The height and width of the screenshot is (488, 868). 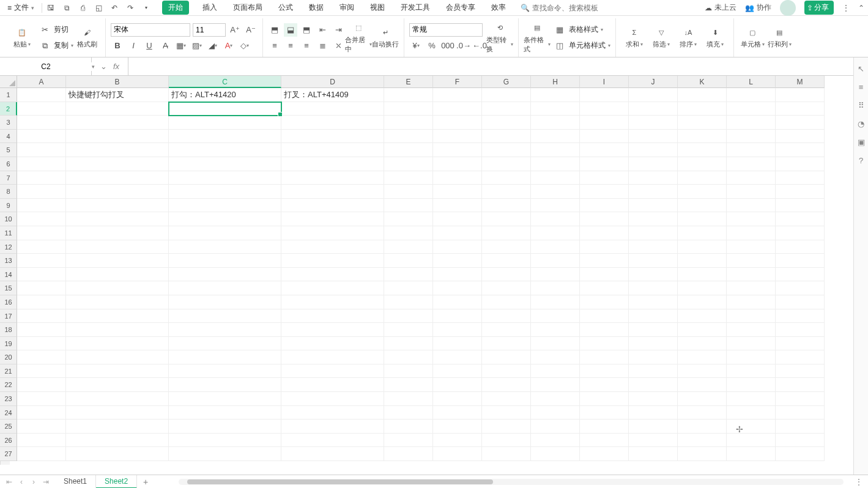 What do you see at coordinates (511, 482) in the screenshot?
I see `horizontal-scrollbar` at bounding box center [511, 482].